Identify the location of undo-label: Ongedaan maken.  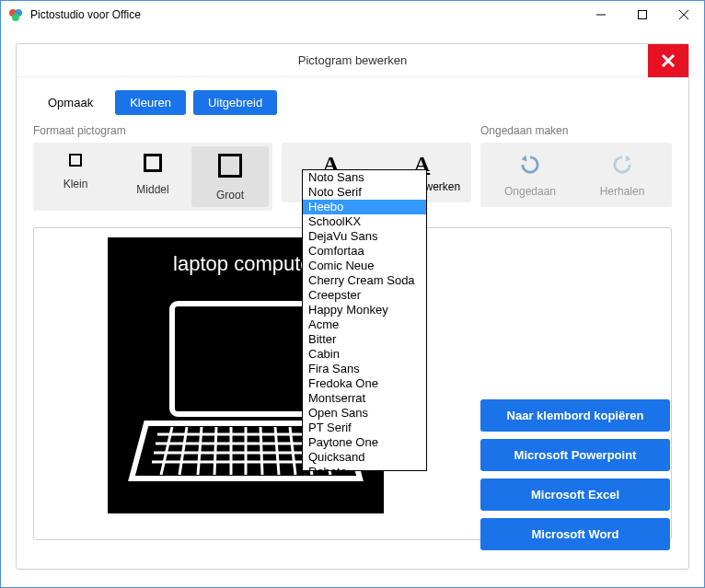
(576, 131).